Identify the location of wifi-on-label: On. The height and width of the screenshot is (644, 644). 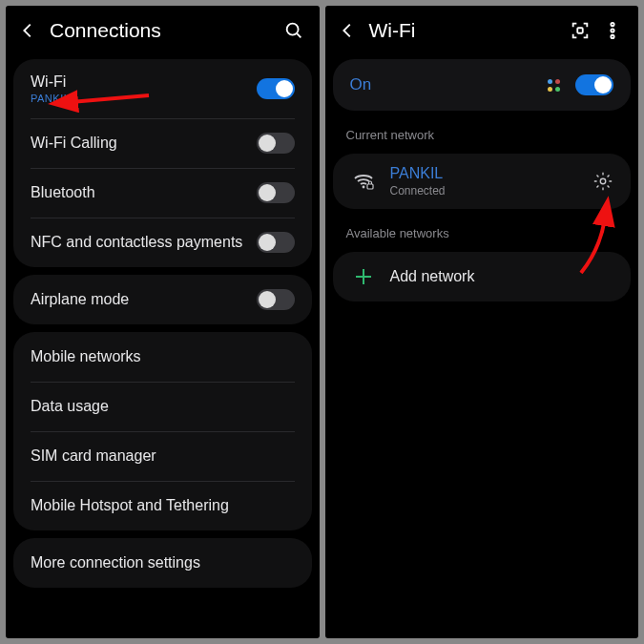
(449, 85).